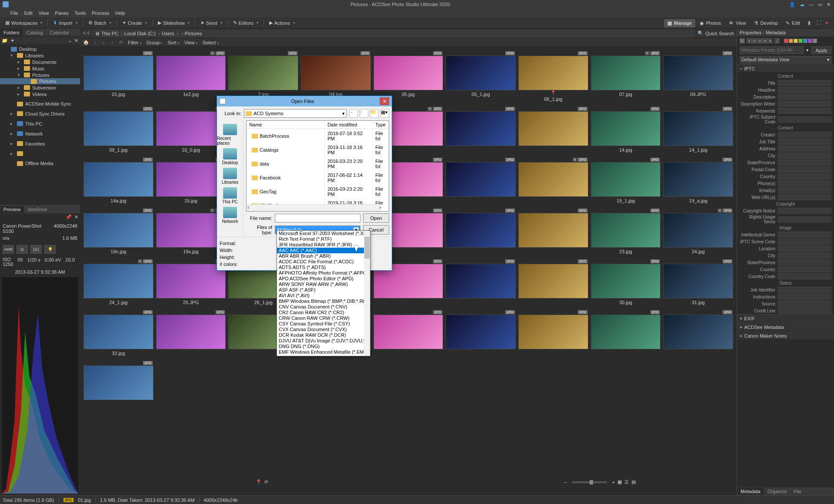 This screenshot has width=834, height=504. Describe the element at coordinates (749, 41) in the screenshot. I see `rating-1: 1` at that location.